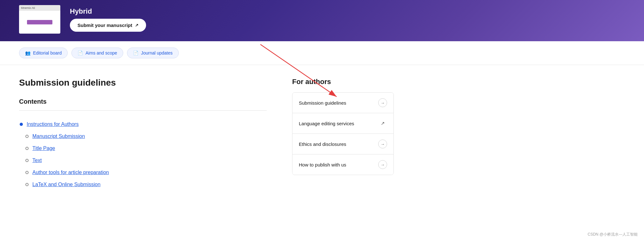 The width and height of the screenshot is (644, 241). Describe the element at coordinates (323, 103) in the screenshot. I see `sidebar-item-label: Submission guidelines` at that location.